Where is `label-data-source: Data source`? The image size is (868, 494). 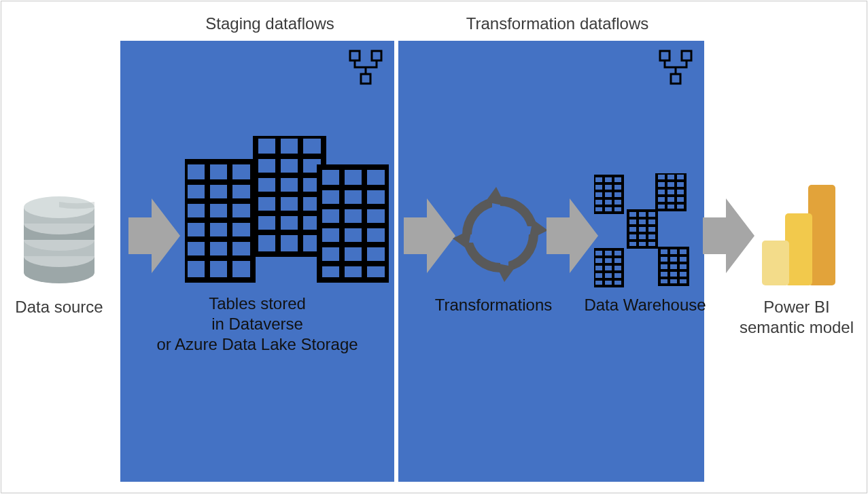 label-data-source: Data source is located at coordinates (59, 307).